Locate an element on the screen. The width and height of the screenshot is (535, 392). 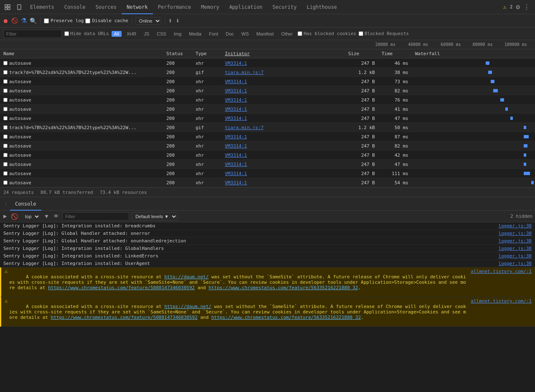
alert-icon: ⚠ is located at coordinates (505, 7).